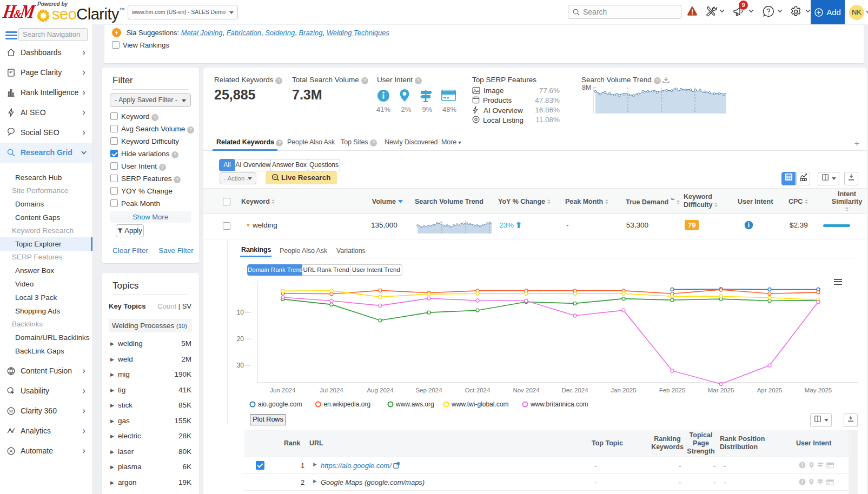 The height and width of the screenshot is (494, 868). I want to click on svg-text: www.twi-global.com, so click(480, 404).